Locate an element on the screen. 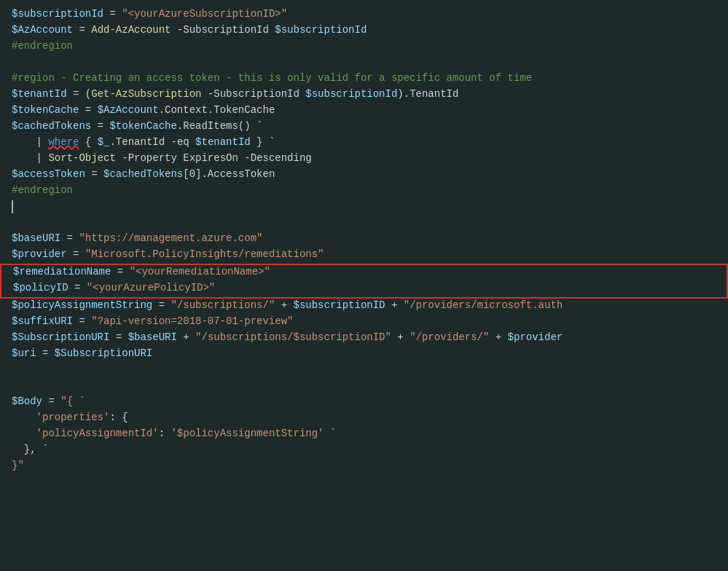 The height and width of the screenshot is (571, 728). code-line: $SubscriptionURI = $baseURI + "/subscrip… is located at coordinates (364, 339).